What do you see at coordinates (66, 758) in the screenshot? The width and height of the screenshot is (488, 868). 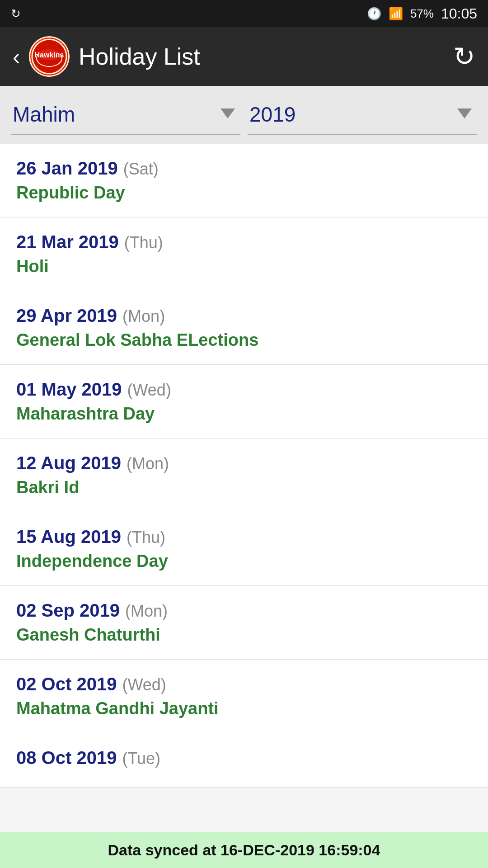 I see `holiday-date: 08 Oct 2019` at bounding box center [66, 758].